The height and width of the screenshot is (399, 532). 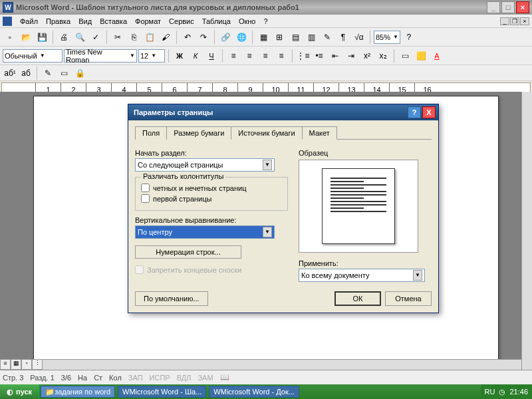 What do you see at coordinates (502, 392) in the screenshot?
I see `tray-icon: ◷` at bounding box center [502, 392].